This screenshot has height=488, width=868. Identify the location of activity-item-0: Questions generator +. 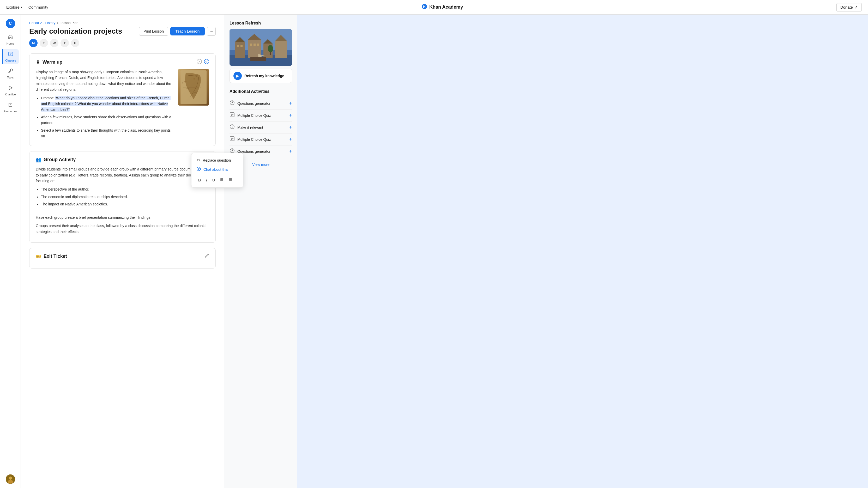
(261, 103).